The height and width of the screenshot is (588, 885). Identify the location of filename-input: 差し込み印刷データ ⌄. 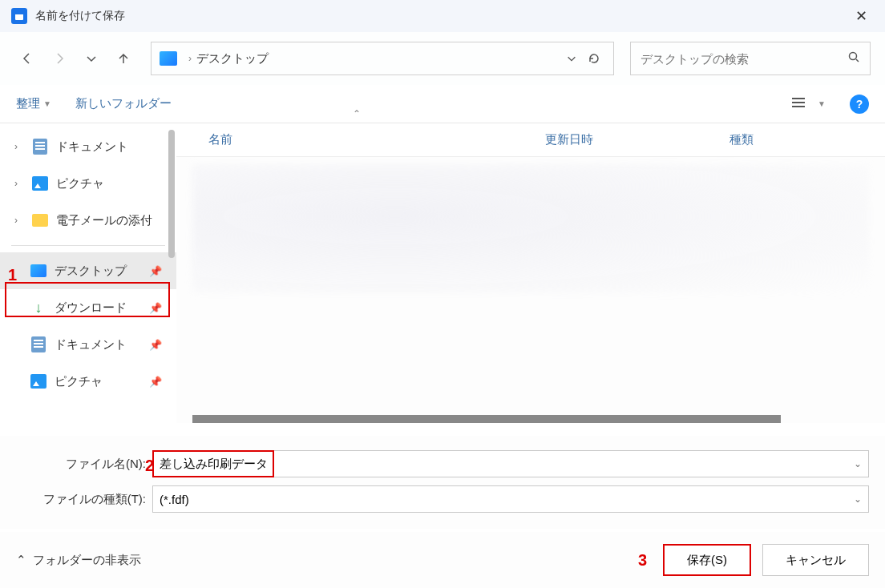
(511, 464).